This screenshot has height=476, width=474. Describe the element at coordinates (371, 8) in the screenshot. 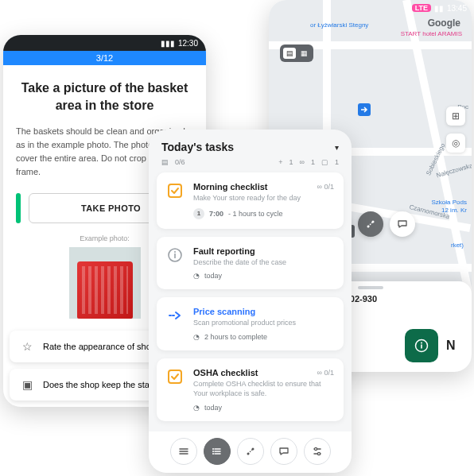

I see `status-bar: LTE▮▮13:45` at that location.